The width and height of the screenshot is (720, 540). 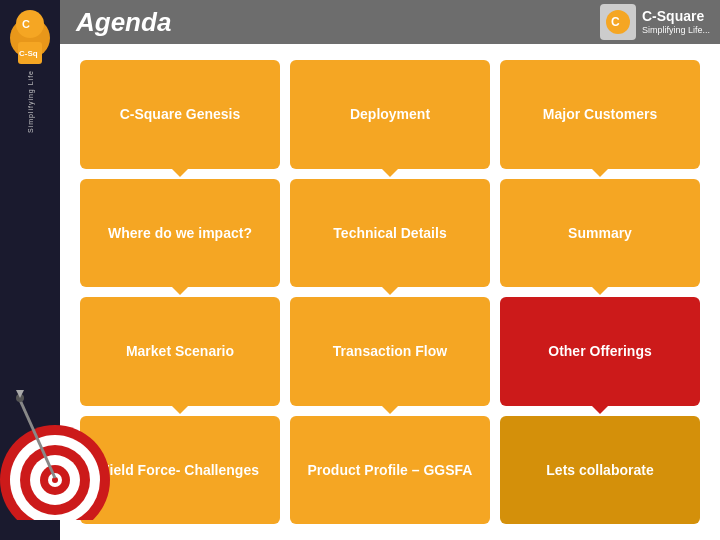 I want to click on card-summary: Summary, so click(x=600, y=234).